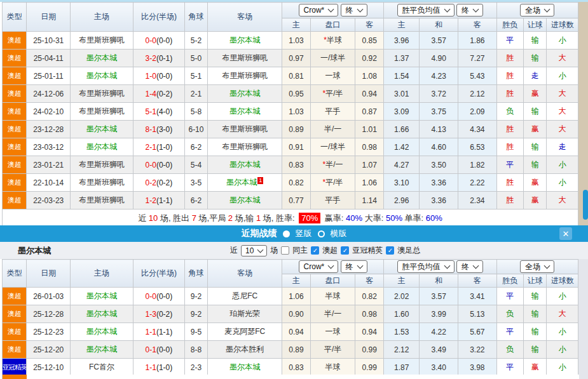  What do you see at coordinates (102, 274) in the screenshot?
I see `col-home: 主场` at bounding box center [102, 274].